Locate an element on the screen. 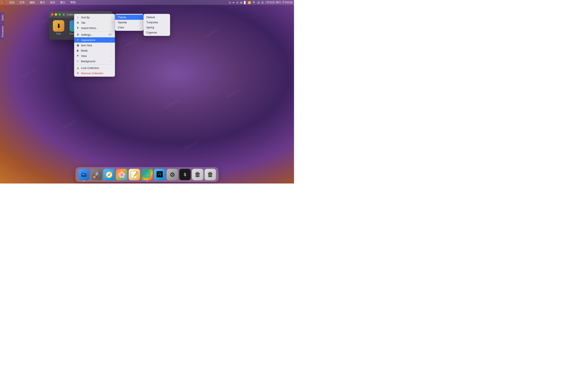  dock-safari: 🧭 is located at coordinates (109, 175).